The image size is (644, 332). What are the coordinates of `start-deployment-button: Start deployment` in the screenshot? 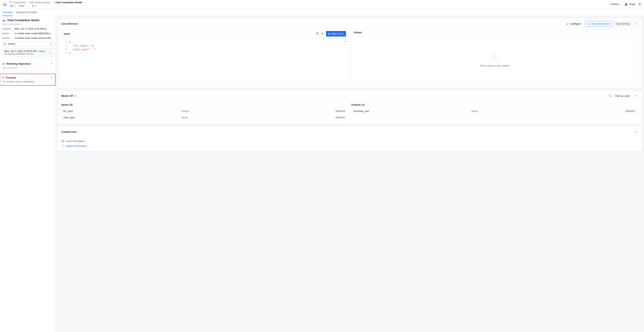 It's located at (598, 24).